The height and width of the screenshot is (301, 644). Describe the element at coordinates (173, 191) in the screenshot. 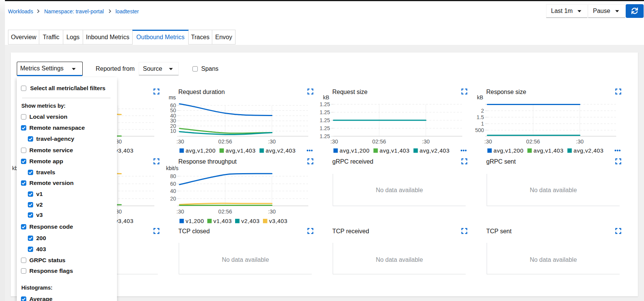

I see `svg-text: 40` at that location.